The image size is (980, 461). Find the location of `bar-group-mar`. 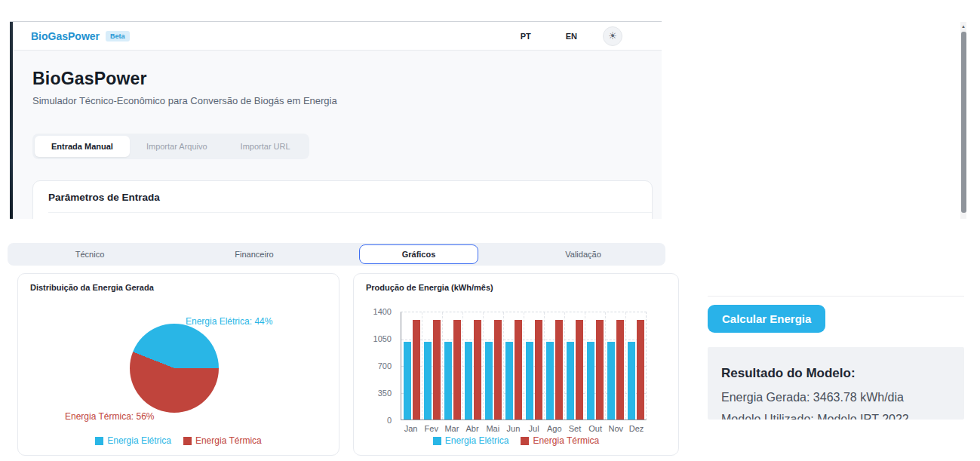

bar-group-mar is located at coordinates (453, 366).